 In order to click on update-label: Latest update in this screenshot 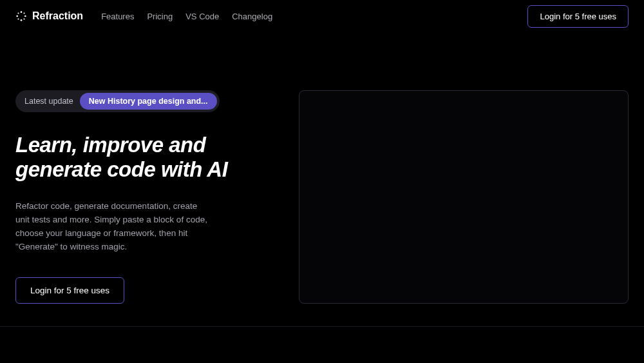, I will do `click(49, 101)`.